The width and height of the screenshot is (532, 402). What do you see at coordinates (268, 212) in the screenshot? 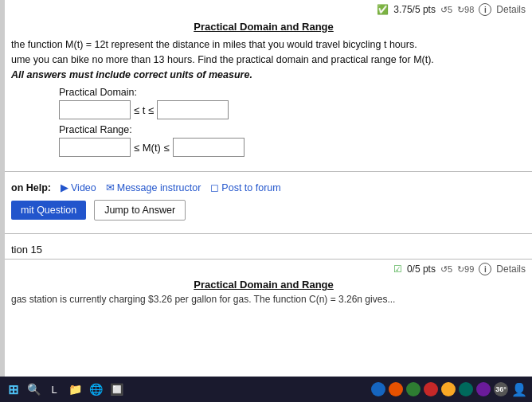
I see `buttons-row: mit Question Jump to Answer` at bounding box center [268, 212].